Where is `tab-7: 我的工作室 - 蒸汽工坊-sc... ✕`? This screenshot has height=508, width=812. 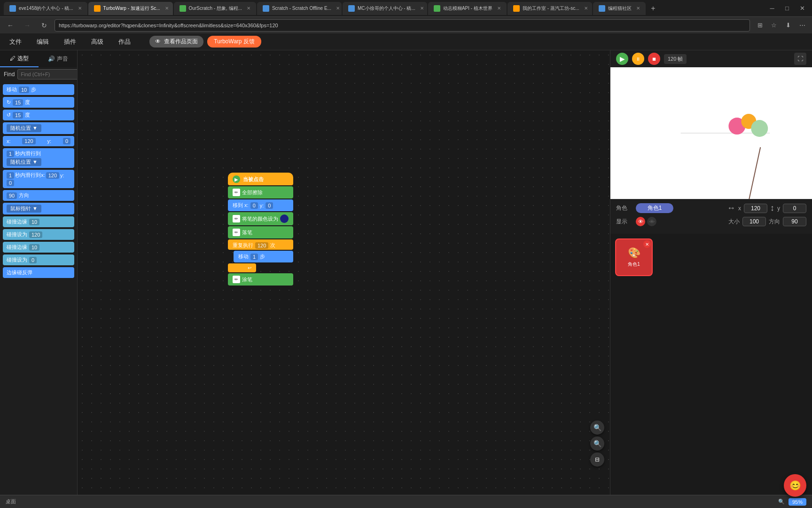
tab-7: 我的工作室 - 蒸汽工坊-sc... ✕ is located at coordinates (550, 8).